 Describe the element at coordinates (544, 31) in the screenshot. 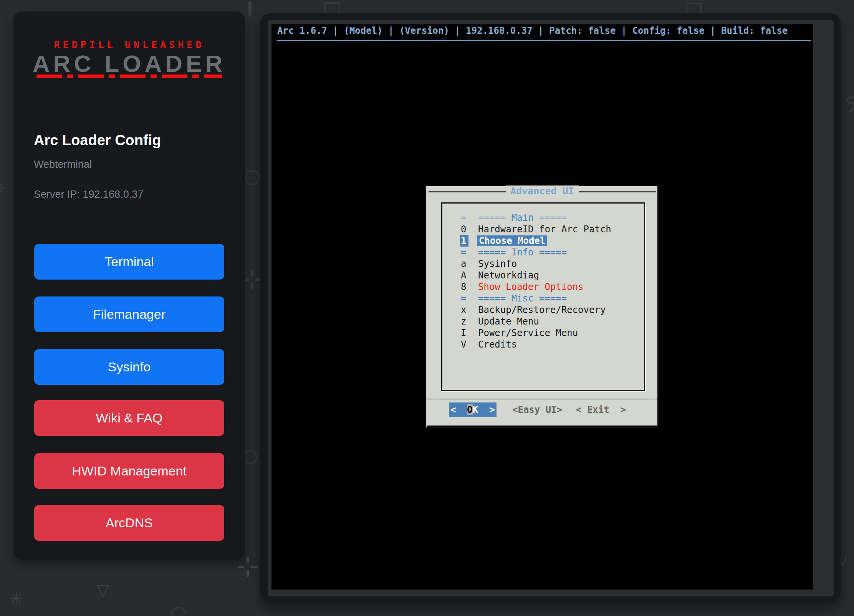

I see `terminal-status-bar: Arc 1.6.7 | (Model) | (Version) | 192.16…` at that location.